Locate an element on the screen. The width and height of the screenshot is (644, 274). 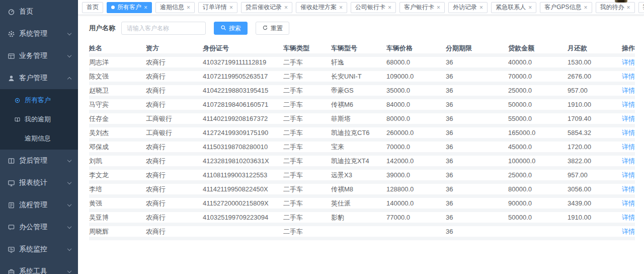
sidebar-item-report-stats: 报表统计 is located at coordinates (39, 183).